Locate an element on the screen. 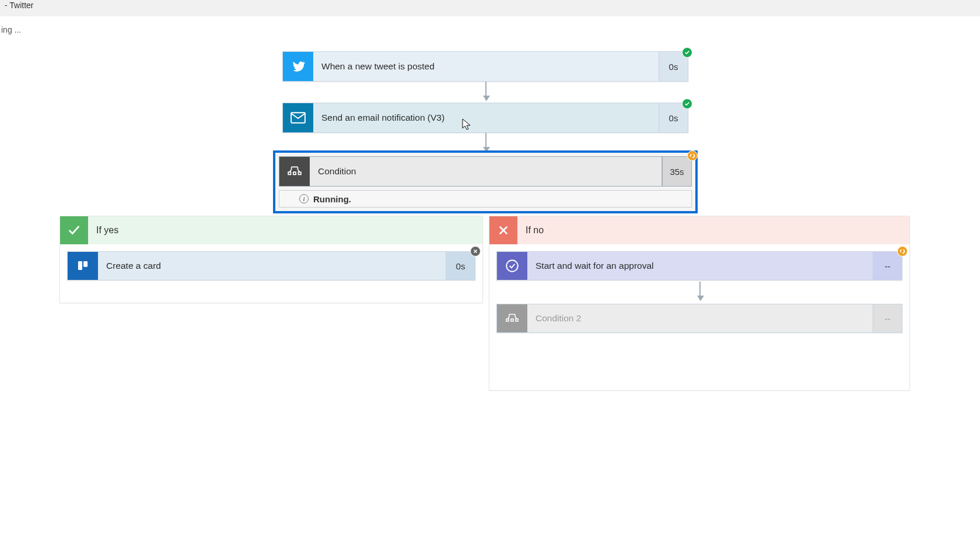 The height and width of the screenshot is (551, 980). condition-duration: 35s is located at coordinates (677, 171).